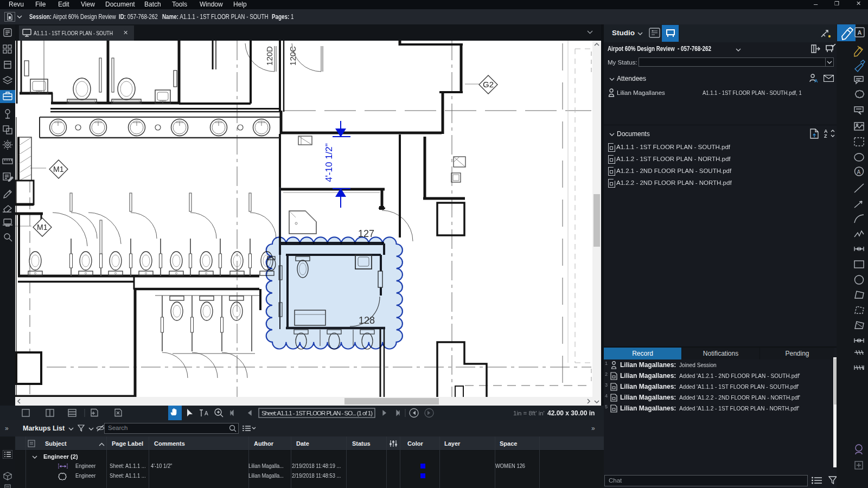 This screenshot has height=488, width=868. I want to click on svg-text: Z, so click(826, 136).